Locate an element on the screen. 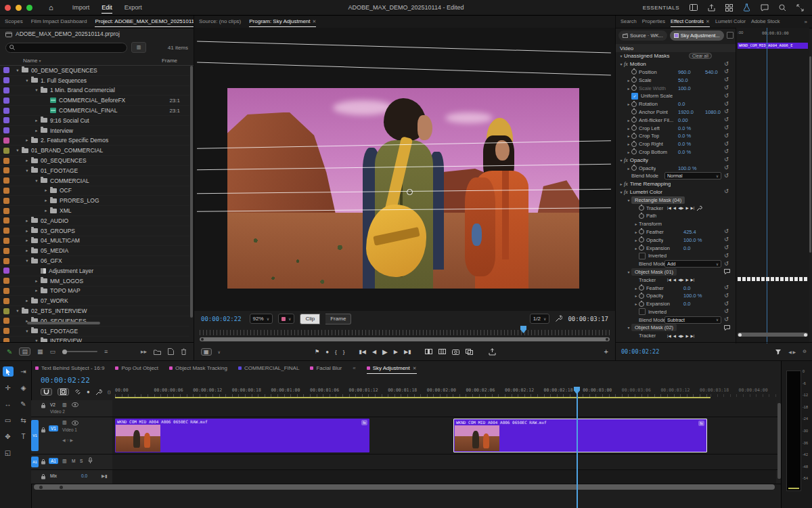  param-value: 960.0 is located at coordinates (685, 72).